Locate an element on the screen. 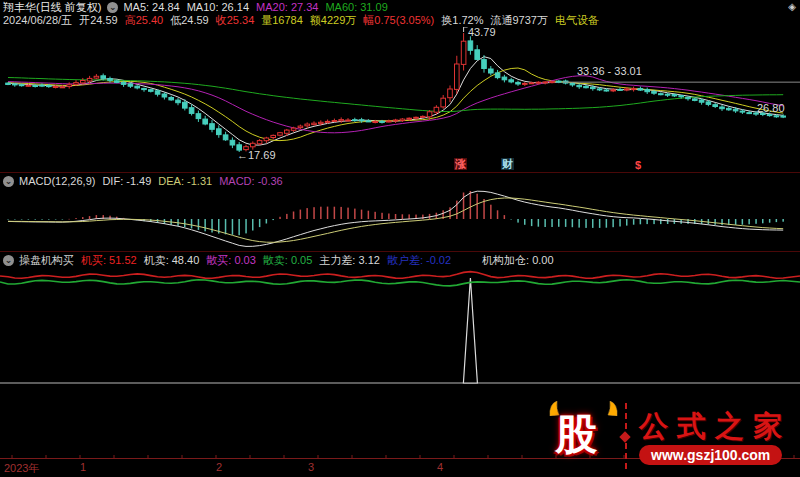 This screenshot has width=800, height=477. peak-price-label: 43.79 is located at coordinates (482, 32).